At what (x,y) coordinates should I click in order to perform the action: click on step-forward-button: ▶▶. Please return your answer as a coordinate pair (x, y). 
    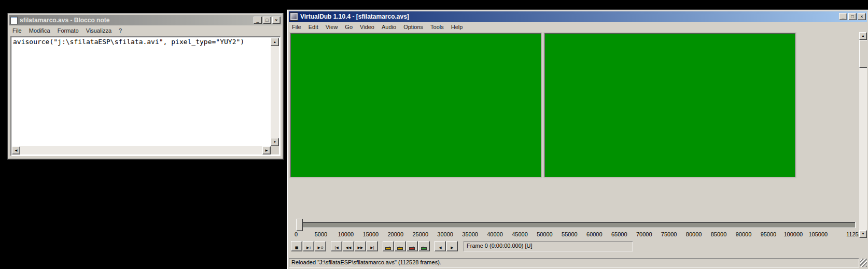
    Looking at the image, I should click on (360, 246).